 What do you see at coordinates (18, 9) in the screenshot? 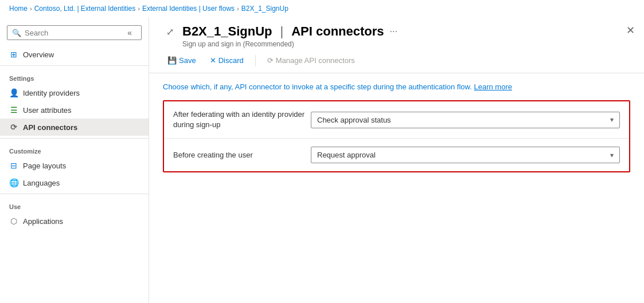
I see `breadcrumb-home: Home` at bounding box center [18, 9].